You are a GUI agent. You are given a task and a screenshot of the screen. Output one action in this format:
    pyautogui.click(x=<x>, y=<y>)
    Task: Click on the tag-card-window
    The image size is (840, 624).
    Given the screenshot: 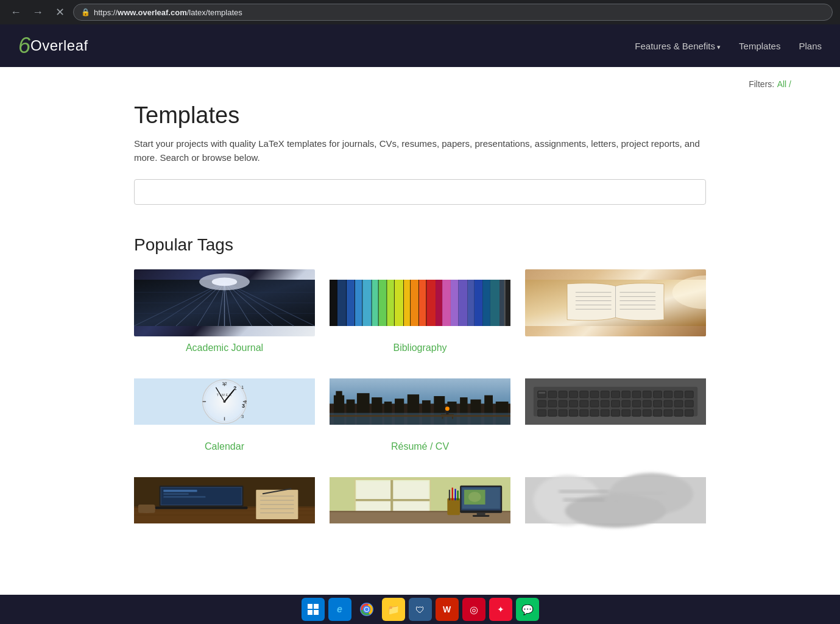 What is the action you would take?
    pyautogui.click(x=420, y=503)
    